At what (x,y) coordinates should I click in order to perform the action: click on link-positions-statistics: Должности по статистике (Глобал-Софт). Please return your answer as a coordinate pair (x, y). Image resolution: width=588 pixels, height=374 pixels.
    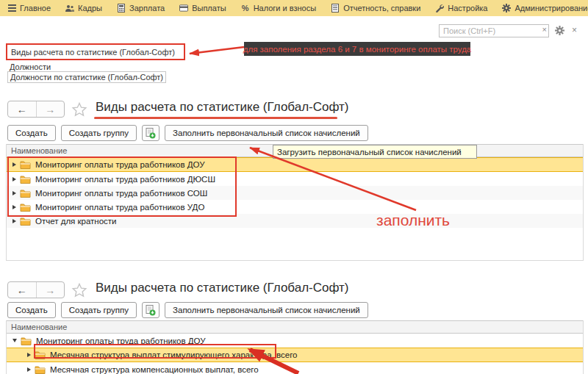
    Looking at the image, I should click on (87, 77).